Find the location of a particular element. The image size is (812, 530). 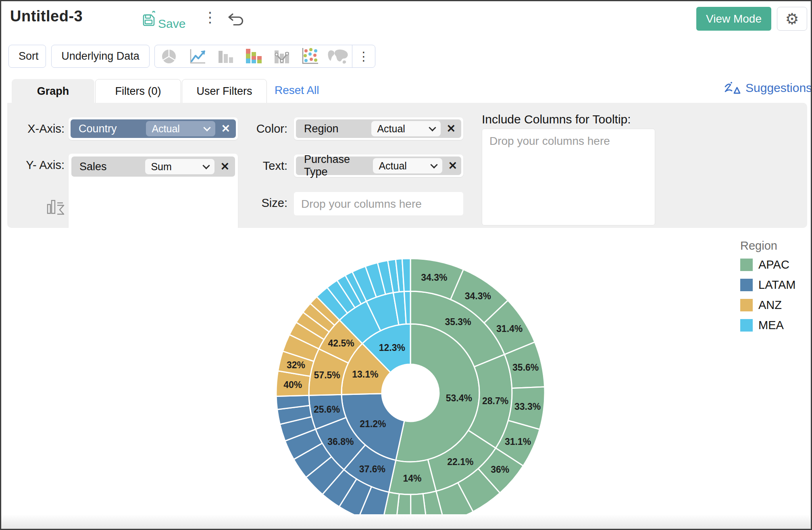

legend-label: LATAM is located at coordinates (777, 285).